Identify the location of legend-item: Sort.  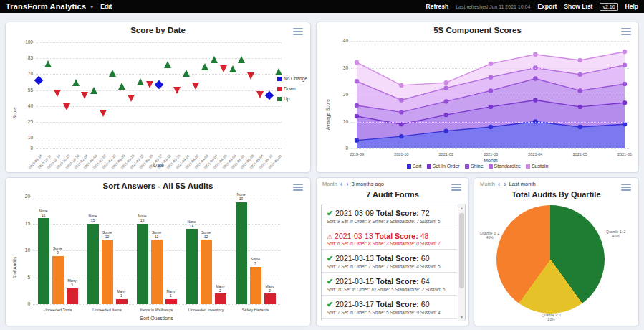
(414, 166).